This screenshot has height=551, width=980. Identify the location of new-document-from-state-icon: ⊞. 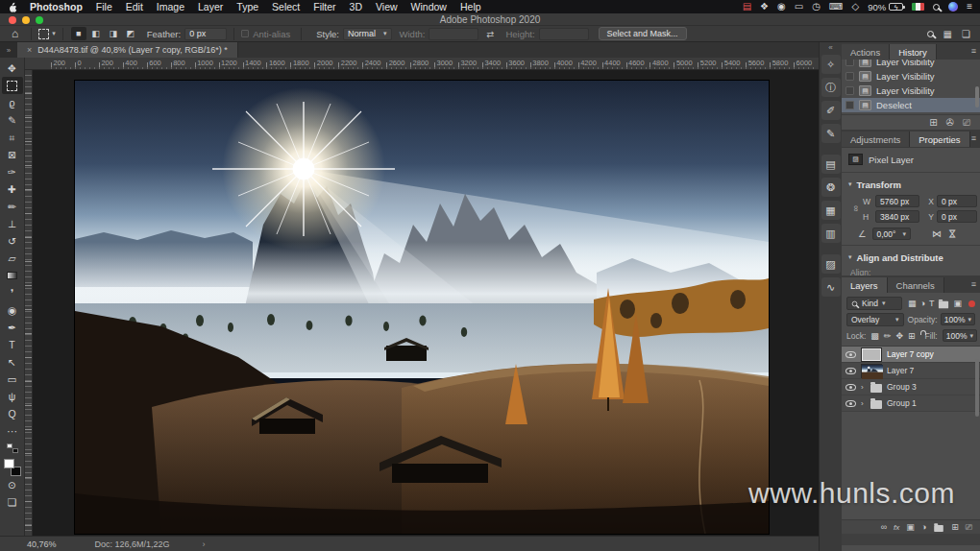
(933, 123).